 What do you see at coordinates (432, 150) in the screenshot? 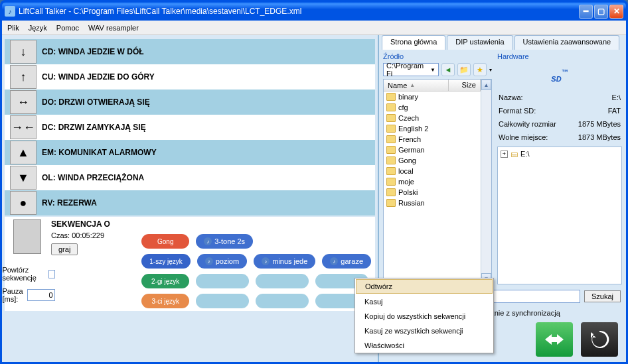
I see `folder-item: German` at bounding box center [432, 150].